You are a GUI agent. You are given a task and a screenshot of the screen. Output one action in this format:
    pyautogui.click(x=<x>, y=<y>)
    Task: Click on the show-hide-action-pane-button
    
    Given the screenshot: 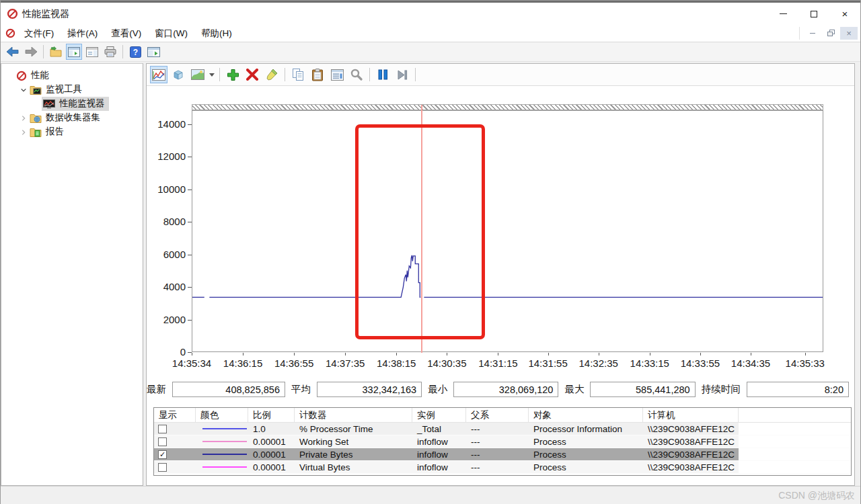 What is the action you would take?
    pyautogui.click(x=92, y=52)
    